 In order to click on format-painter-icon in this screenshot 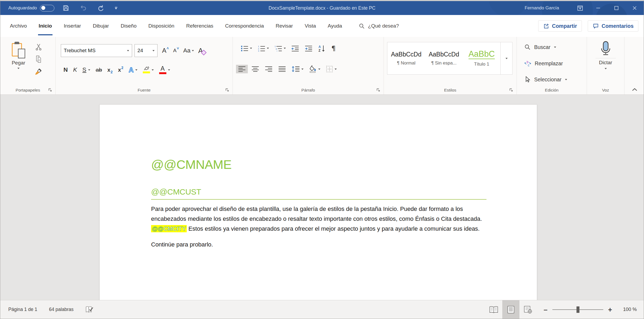, I will do `click(39, 71)`.